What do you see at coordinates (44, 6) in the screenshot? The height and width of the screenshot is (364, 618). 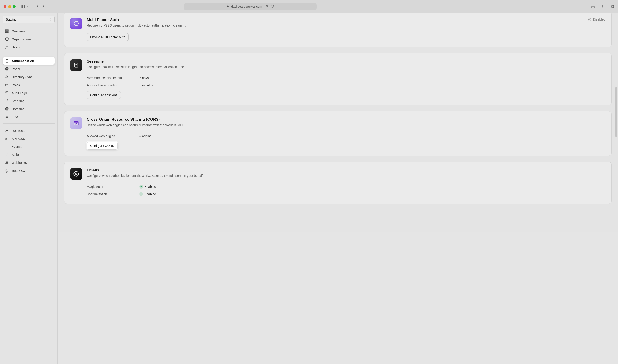 I see `nav-forward-button` at bounding box center [44, 6].